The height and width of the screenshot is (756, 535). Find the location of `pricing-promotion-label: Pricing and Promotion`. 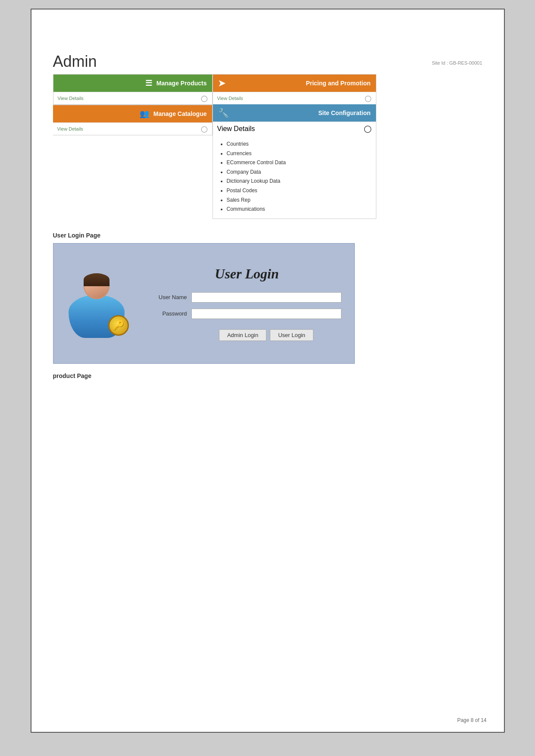

pricing-promotion-label: Pricing and Promotion is located at coordinates (338, 83).